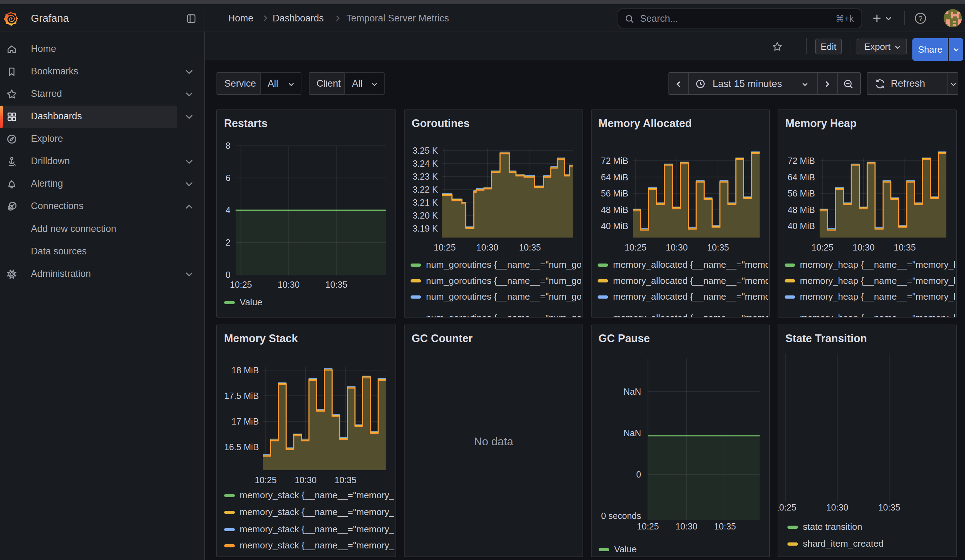  What do you see at coordinates (245, 370) in the screenshot?
I see `svg-text: 18 MiB` at bounding box center [245, 370].